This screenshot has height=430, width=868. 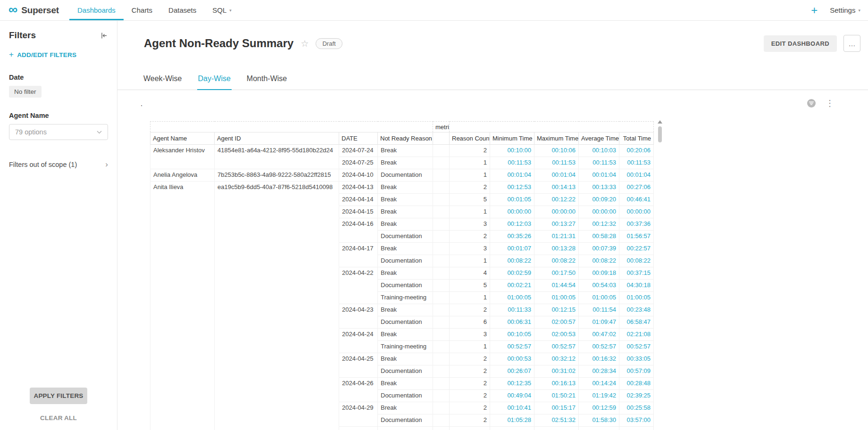 I want to click on nav-item-datasets: Datasets, so click(x=182, y=10).